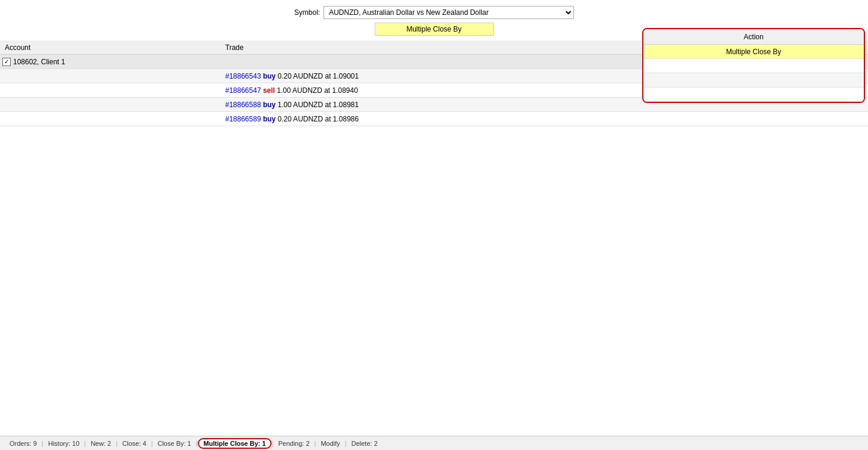  I want to click on trade-action-1: buy, so click(270, 76).